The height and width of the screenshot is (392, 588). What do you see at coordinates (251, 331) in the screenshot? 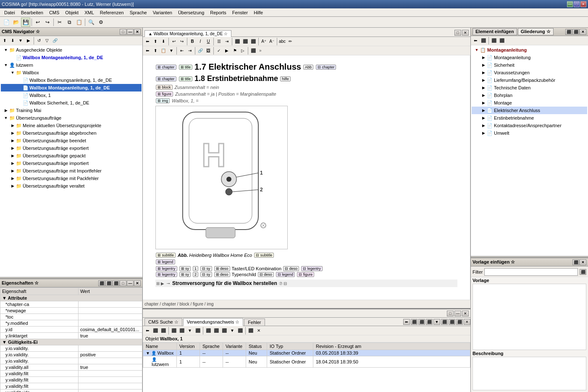
I see `bt-btn13: ⬛` at bounding box center [251, 331].